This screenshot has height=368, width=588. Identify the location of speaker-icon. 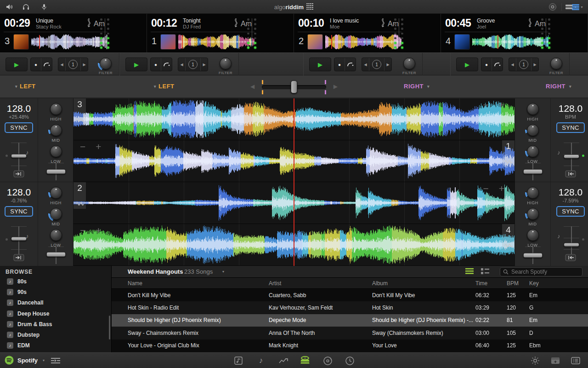
(10, 7).